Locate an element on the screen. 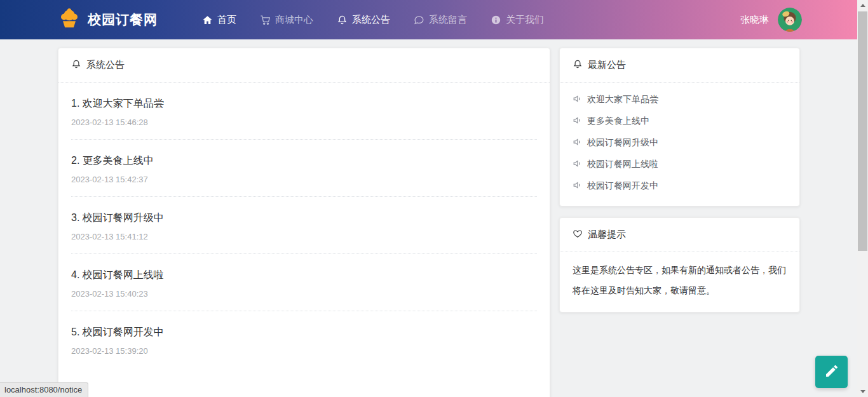 The image size is (868, 397). latest-item: 校园订餐网上线啦 is located at coordinates (680, 165).